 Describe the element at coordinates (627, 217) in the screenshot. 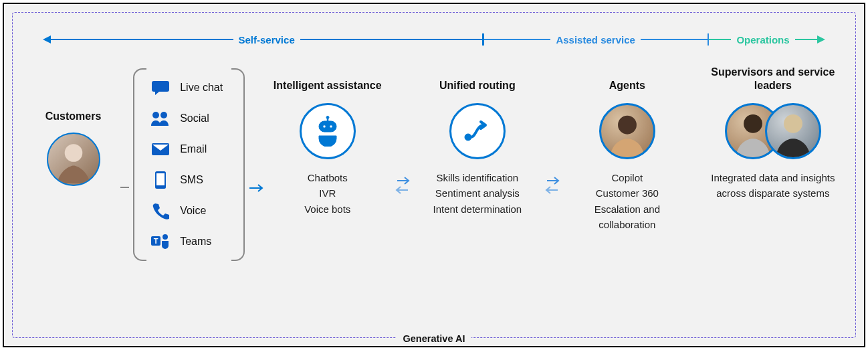

I see `agents-item: Escalation and collaboration` at that location.